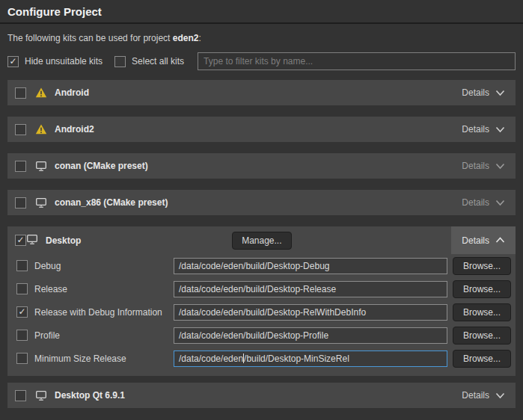 The width and height of the screenshot is (523, 420). Describe the element at coordinates (72, 93) in the screenshot. I see `kit-name: Android` at that location.